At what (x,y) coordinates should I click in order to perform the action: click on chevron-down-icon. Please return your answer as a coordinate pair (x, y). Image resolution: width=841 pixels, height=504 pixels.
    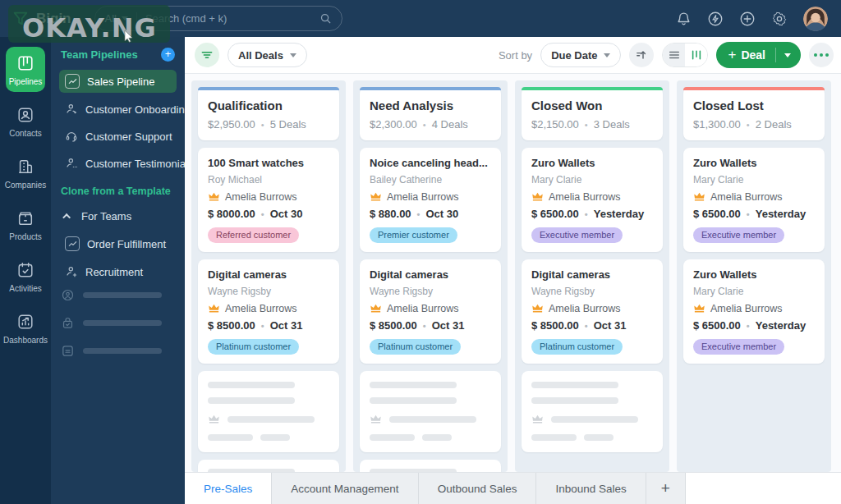
    Looking at the image, I should click on (293, 56).